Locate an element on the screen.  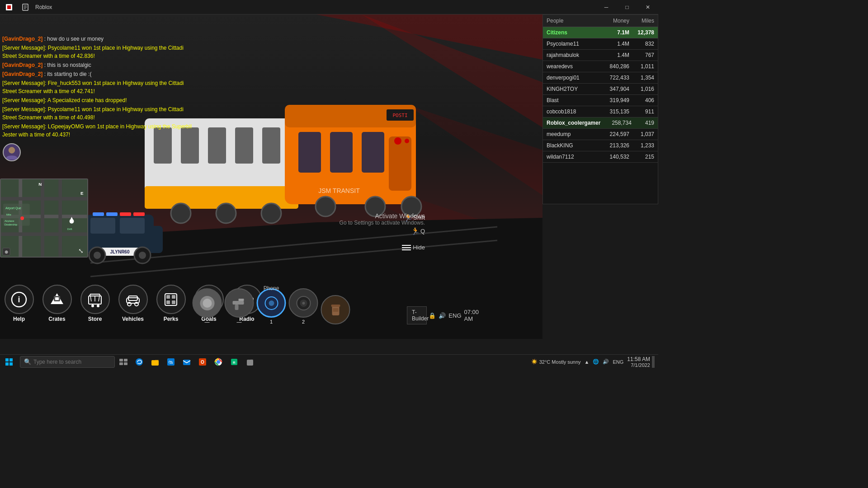
task-view-button is located at coordinates (123, 362).